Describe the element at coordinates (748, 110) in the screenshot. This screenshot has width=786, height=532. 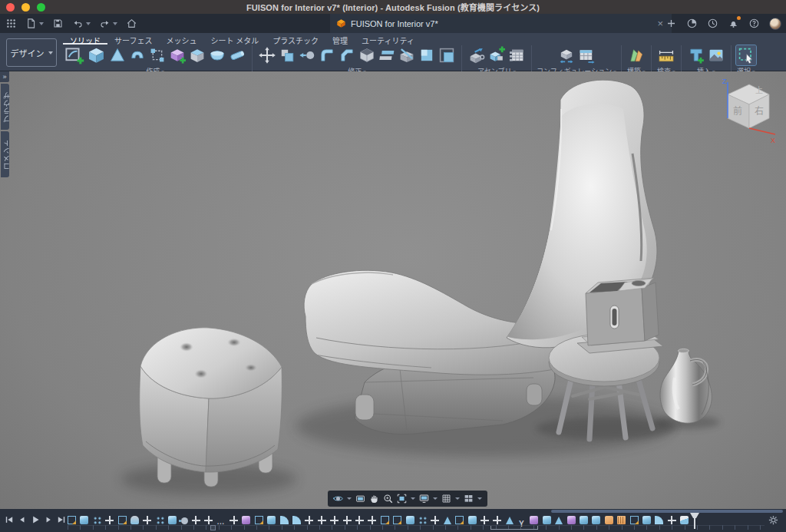
I see `viewcube: 上 前 右 Z X` at that location.